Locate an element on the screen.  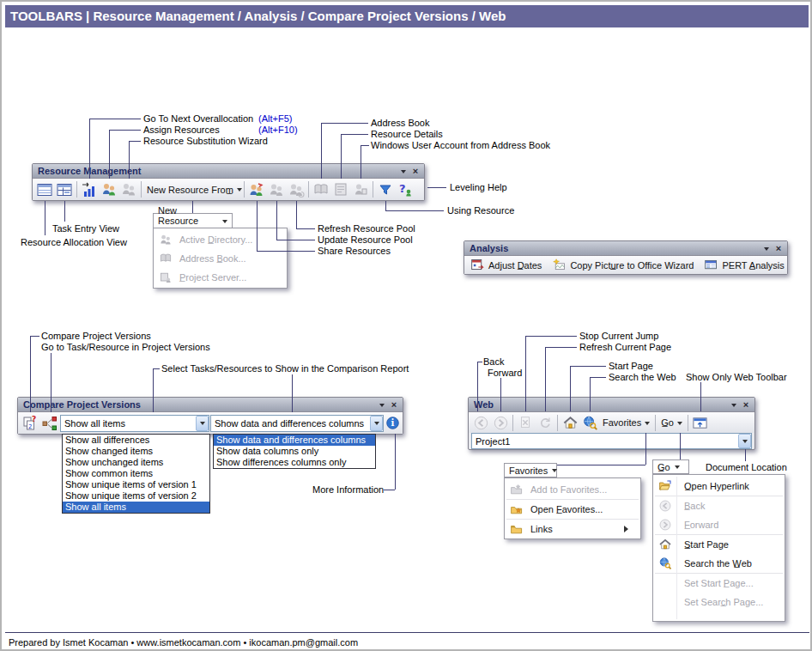
resource-substitution-wizard-button is located at coordinates (129, 190).